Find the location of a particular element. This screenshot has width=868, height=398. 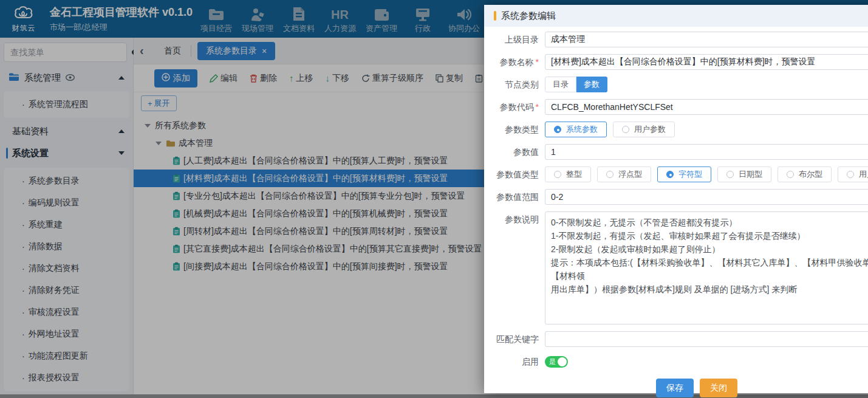

value-type-option-user-select: 用户选择 is located at coordinates (853, 174).